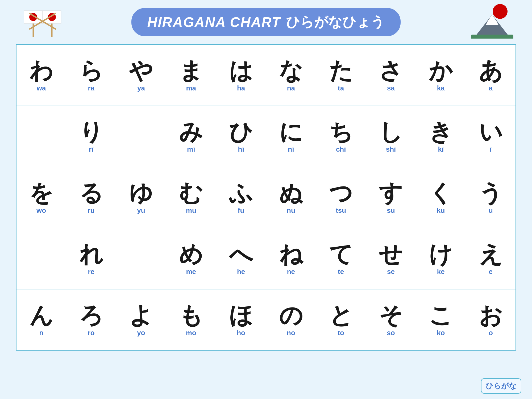 The height and width of the screenshot is (399, 532). What do you see at coordinates (491, 193) in the screenshot?
I see `hiragana-character: う` at bounding box center [491, 193].